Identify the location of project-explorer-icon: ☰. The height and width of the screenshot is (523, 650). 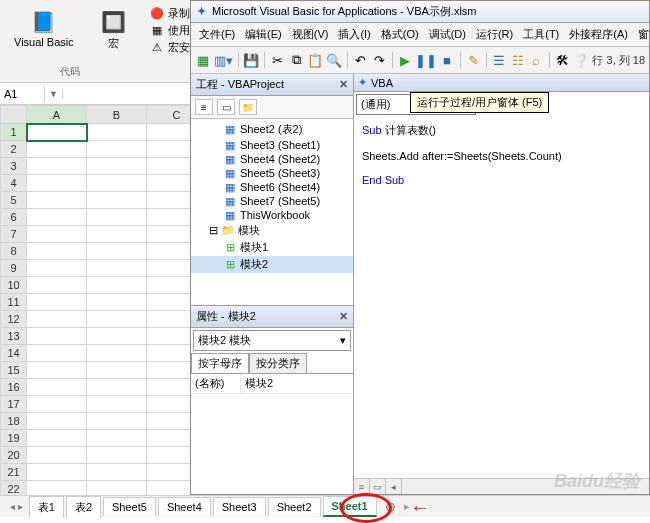
(500, 60).